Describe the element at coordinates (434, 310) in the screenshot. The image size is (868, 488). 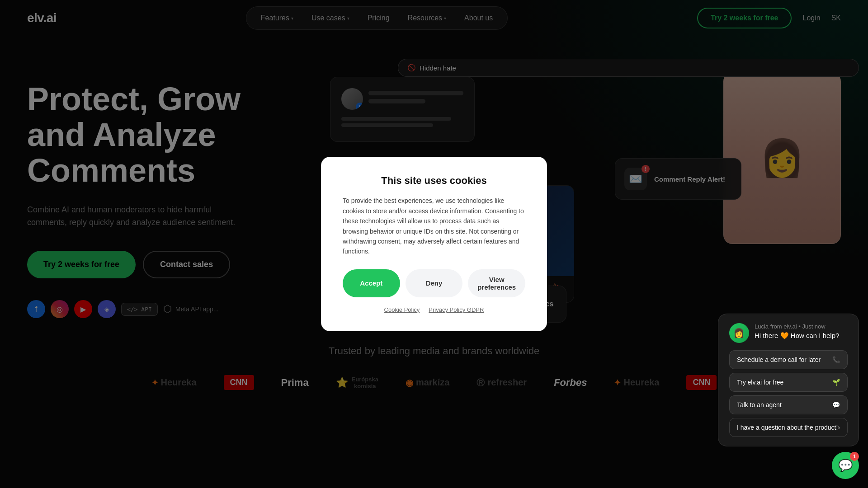
I see `cookie-policy-links: Cookie Policy Privacy Policy GDPR` at that location.